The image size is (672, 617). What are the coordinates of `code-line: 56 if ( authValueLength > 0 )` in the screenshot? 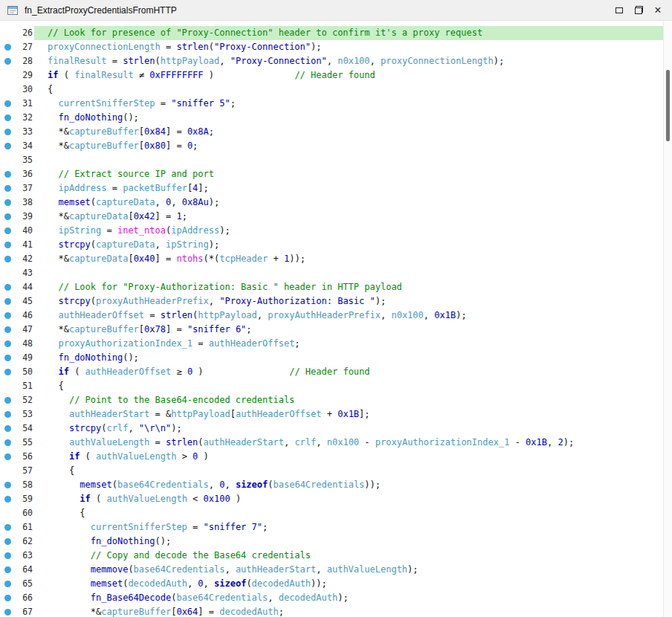 It's located at (336, 456).